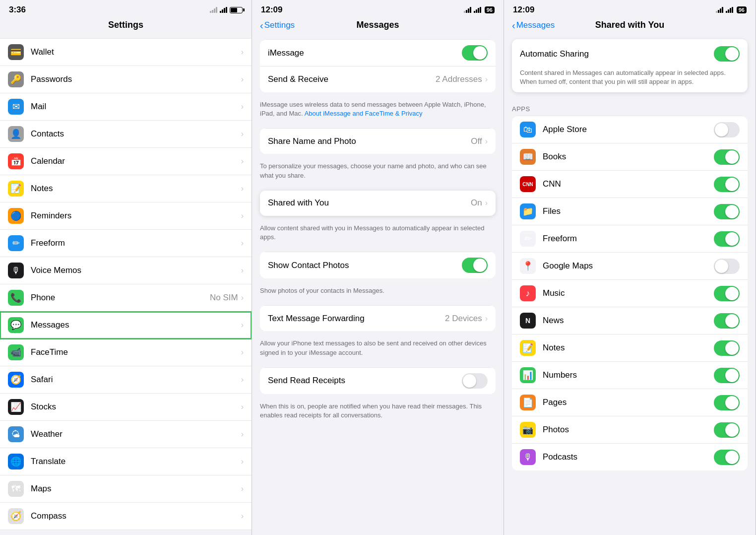 This screenshot has width=756, height=535. Describe the element at coordinates (630, 403) in the screenshot. I see `app-item-pages: 📄Pages` at that location.